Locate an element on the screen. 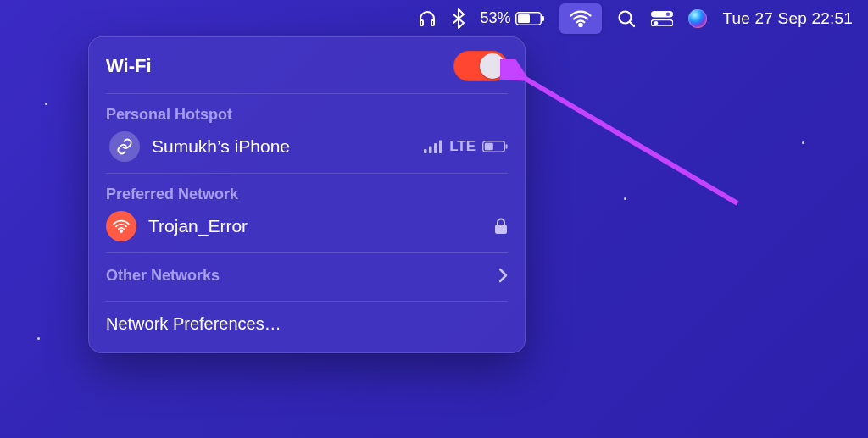  wifi-icon is located at coordinates (581, 19).